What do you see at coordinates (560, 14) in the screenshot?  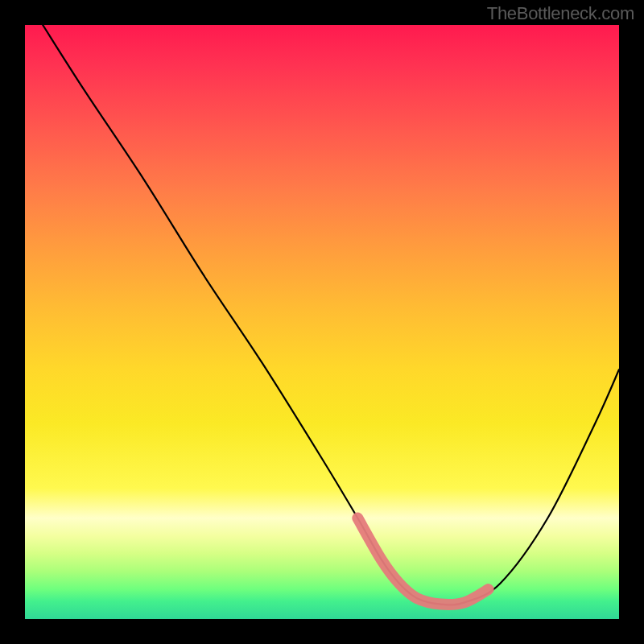 I see `watermark-text: TheBottleneck.com` at bounding box center [560, 14].